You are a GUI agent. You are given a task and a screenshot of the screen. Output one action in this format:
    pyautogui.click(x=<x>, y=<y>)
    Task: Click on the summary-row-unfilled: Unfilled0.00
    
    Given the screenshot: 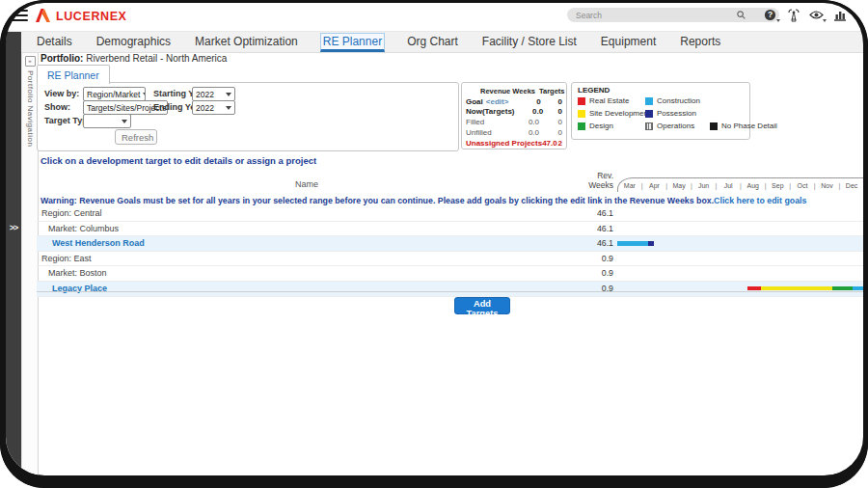 What is the action you would take?
    pyautogui.click(x=514, y=133)
    